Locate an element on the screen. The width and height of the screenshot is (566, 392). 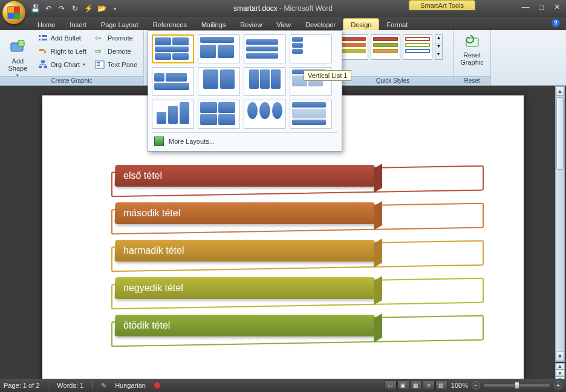
smartart-item-text: ötödik tétel is located at coordinates (147, 326).